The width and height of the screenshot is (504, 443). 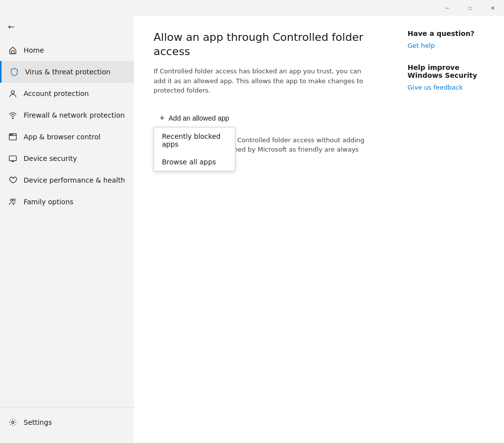 I want to click on help-improve-section: Help improve Windows Security Give us fe…, so click(x=450, y=78).